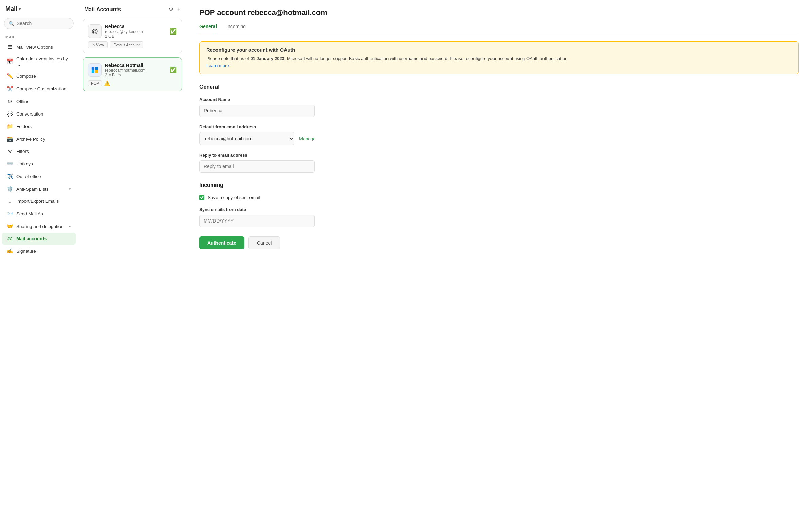  What do you see at coordinates (39, 151) in the screenshot?
I see `sidebar-item-filters: ⛛ Filters` at bounding box center [39, 151].